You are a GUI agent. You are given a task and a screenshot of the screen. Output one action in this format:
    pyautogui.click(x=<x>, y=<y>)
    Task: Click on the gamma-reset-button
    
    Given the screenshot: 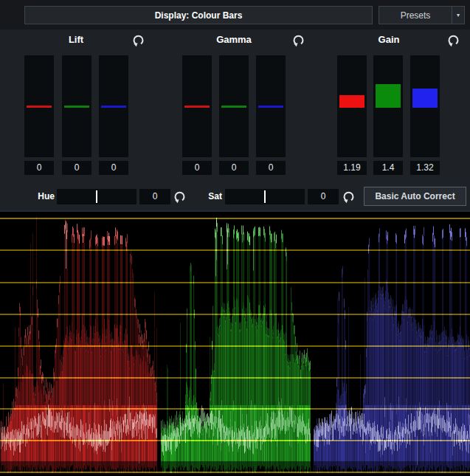 What is the action you would take?
    pyautogui.click(x=298, y=40)
    